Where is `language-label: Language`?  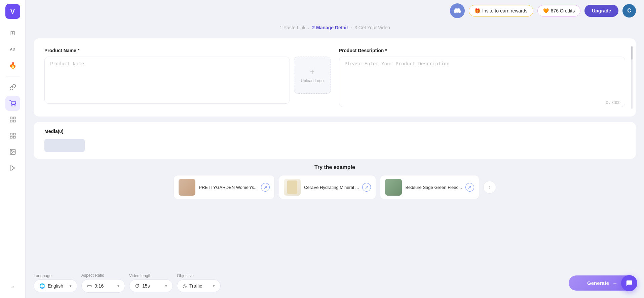 language-label: Language is located at coordinates (55, 276).